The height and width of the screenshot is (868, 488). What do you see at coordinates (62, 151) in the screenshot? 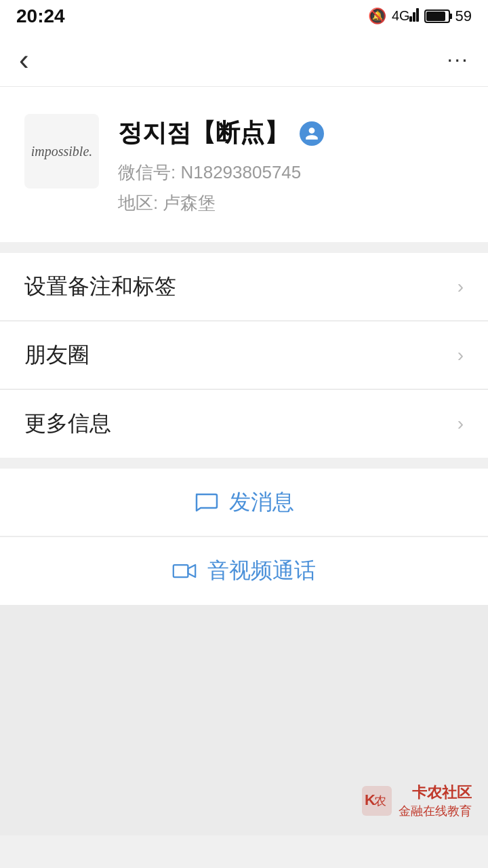
I see `avatar: impossible.` at bounding box center [62, 151].